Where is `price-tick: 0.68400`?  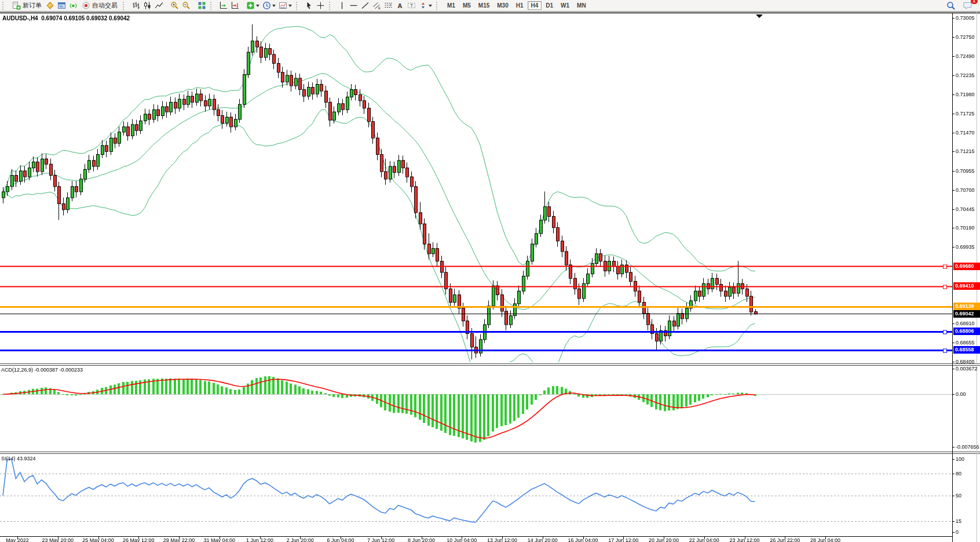
price-tick: 0.68400 is located at coordinates (965, 362).